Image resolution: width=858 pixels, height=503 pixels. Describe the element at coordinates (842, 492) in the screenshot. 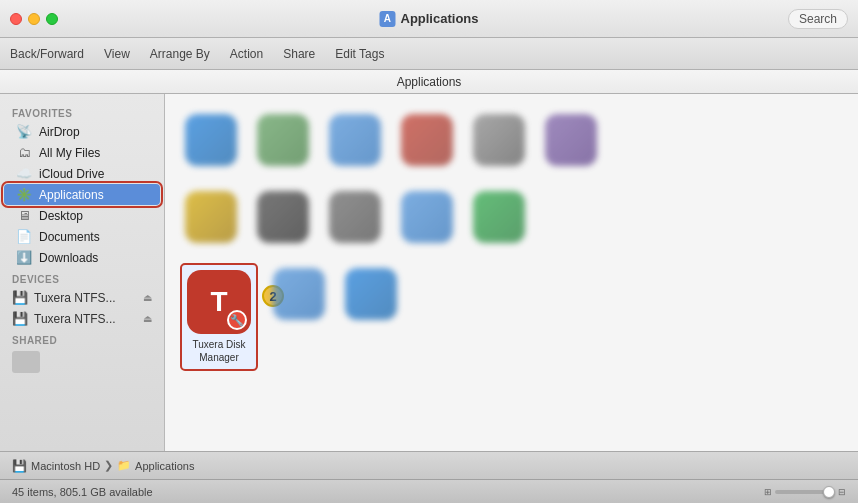

I see `slider-large-icon: ⊟` at that location.